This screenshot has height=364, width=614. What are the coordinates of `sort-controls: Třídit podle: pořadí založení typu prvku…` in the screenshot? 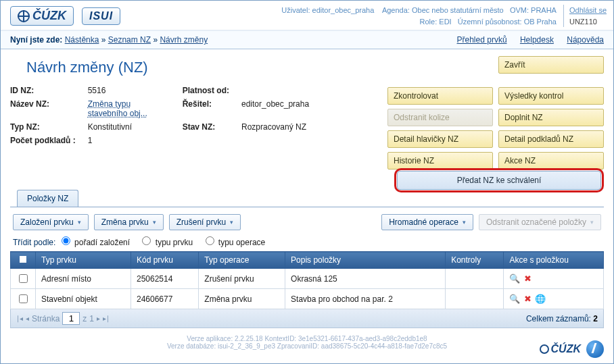 It's located at (307, 243).